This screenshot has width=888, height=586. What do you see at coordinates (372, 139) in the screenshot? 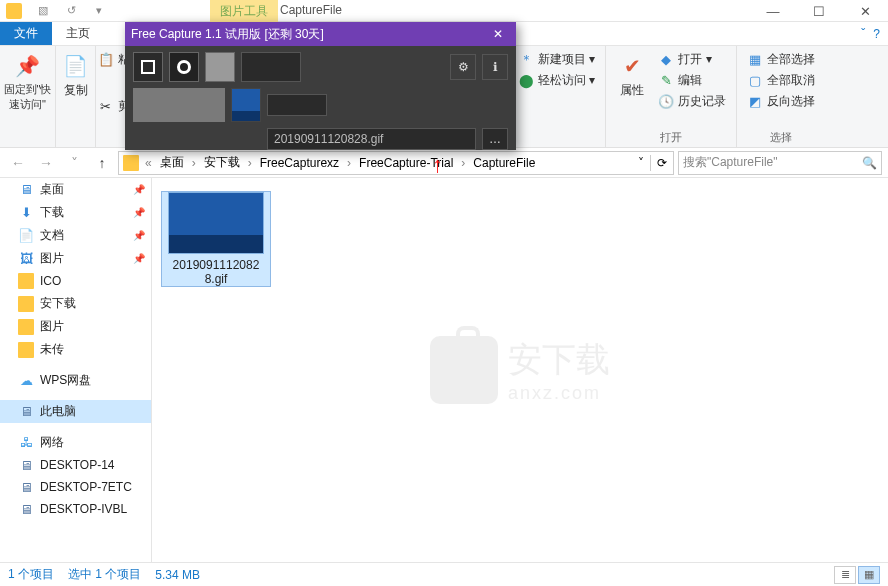
I see `capture-filename-input: 20190911120828.gif` at bounding box center [372, 139].